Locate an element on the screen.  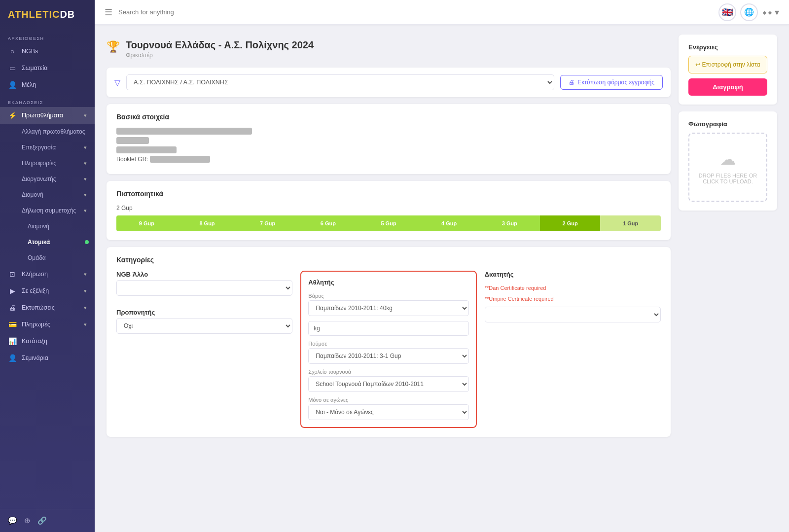
expand-icon: ▾ is located at coordinates (85, 115).